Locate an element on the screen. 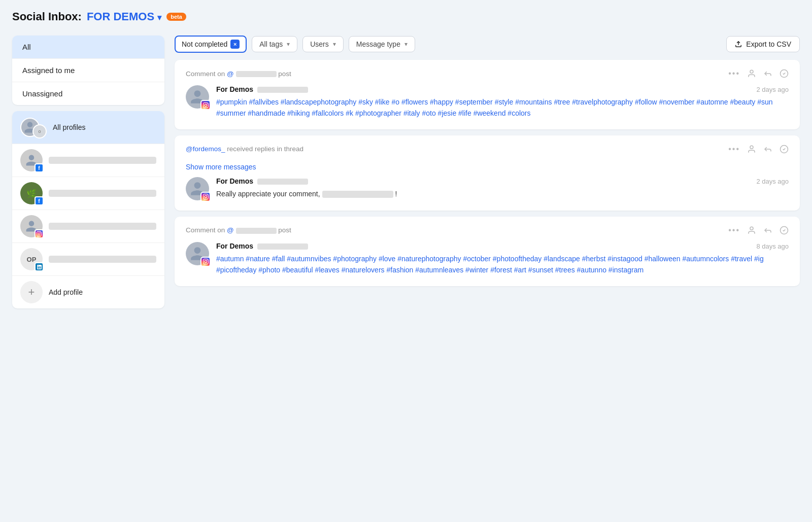  card-author-row-2: For Demos 2 days ago is located at coordinates (502, 181).